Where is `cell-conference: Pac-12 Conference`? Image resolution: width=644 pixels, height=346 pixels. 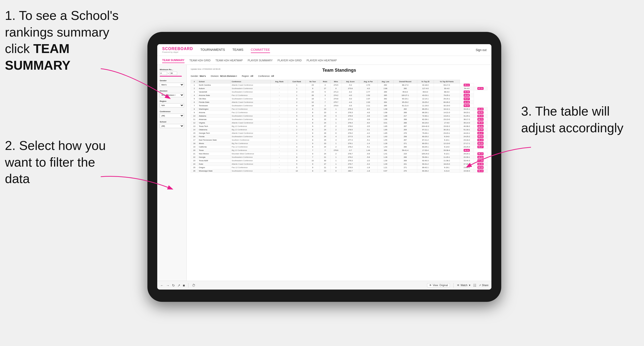 cell-conference: Pac-12 Conference is located at coordinates (251, 109).